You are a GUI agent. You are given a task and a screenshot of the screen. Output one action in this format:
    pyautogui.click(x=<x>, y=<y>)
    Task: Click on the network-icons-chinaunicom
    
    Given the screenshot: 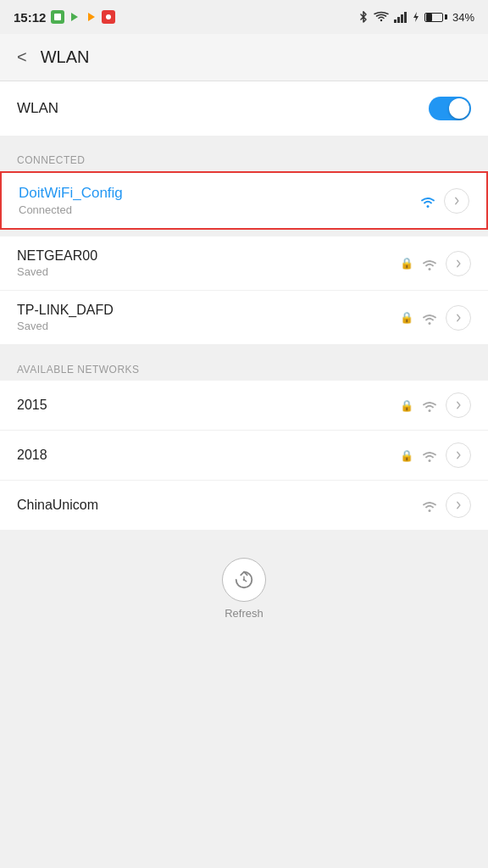 What is the action you would take?
    pyautogui.click(x=446, y=505)
    